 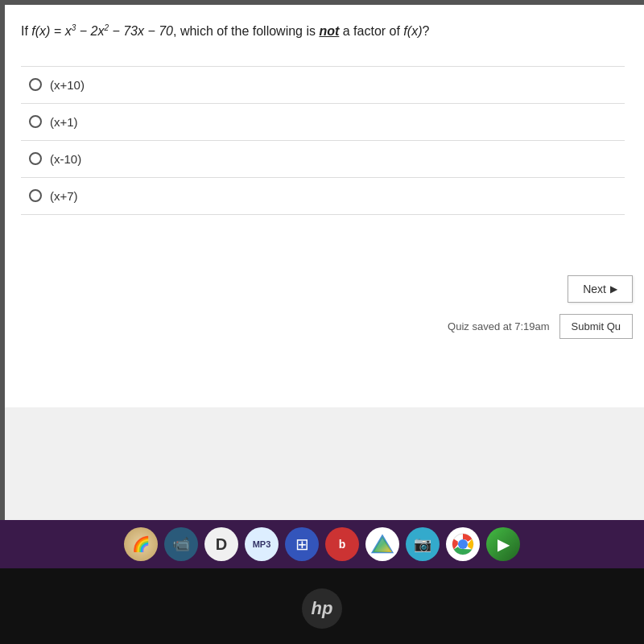 I want to click on save-text: Quiz saved at 7:19am, so click(x=498, y=327).